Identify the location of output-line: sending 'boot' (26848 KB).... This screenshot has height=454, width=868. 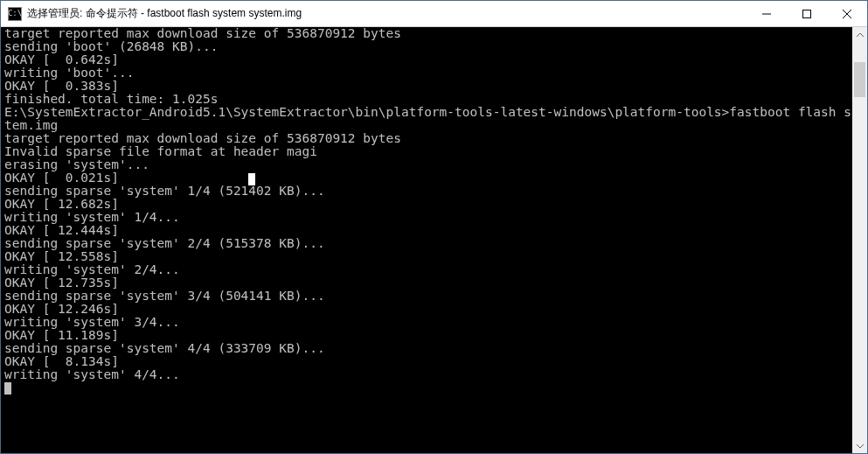
(428, 47).